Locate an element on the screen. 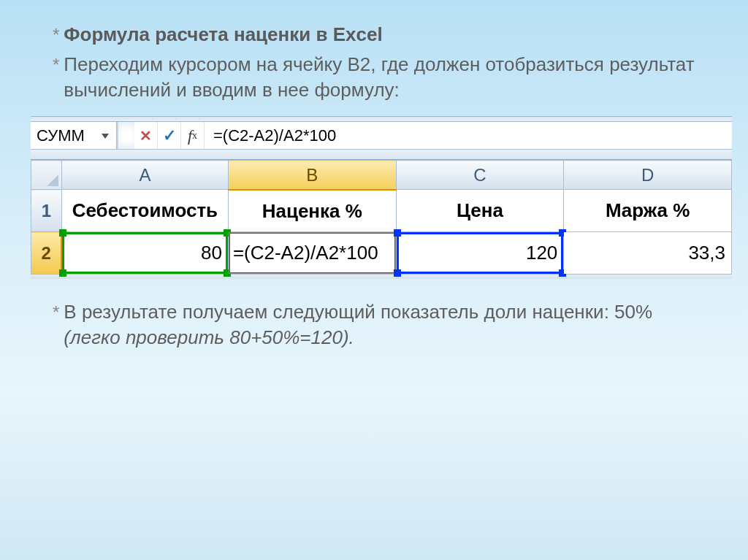  cell-D2-value: 33,3 is located at coordinates (707, 253).